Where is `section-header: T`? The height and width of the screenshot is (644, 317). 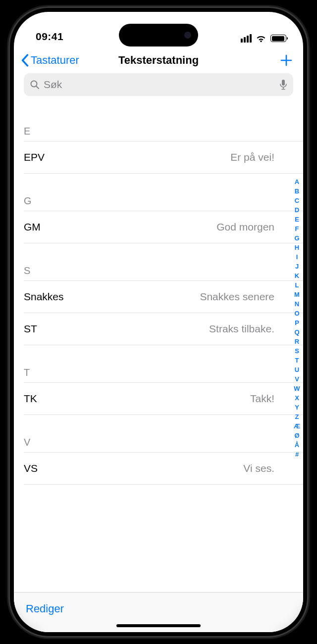
section-header: T is located at coordinates (163, 364).